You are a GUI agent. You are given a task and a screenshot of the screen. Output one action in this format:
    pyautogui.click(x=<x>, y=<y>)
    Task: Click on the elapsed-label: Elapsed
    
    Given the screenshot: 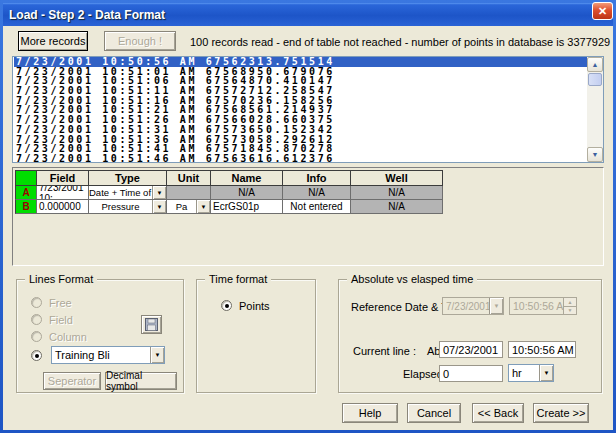 What is the action you would take?
    pyautogui.click(x=423, y=374)
    